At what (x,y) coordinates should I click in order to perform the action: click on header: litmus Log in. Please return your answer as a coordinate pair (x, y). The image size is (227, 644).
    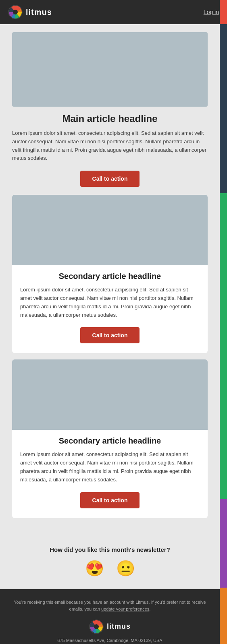
    Looking at the image, I should click on (114, 12).